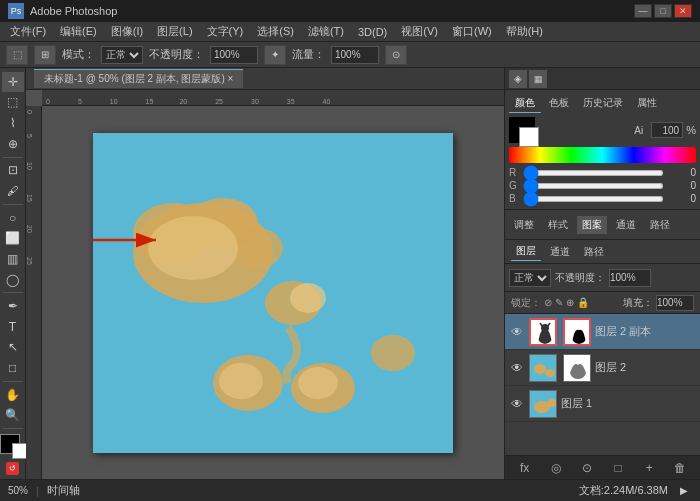  I want to click on b-label: B, so click(514, 198).